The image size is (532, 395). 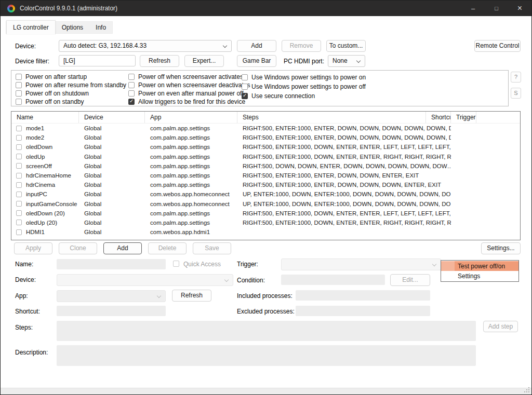 I want to click on tab-info: Info, so click(x=101, y=28).